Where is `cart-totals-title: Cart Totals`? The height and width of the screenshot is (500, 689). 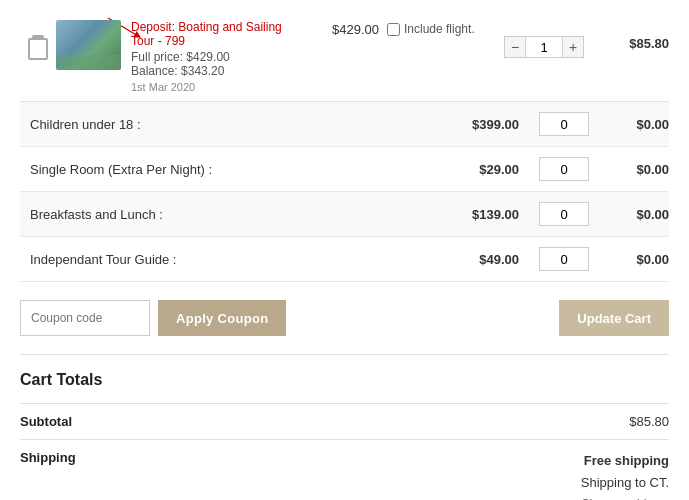
cart-totals-title: Cart Totals is located at coordinates (344, 380).